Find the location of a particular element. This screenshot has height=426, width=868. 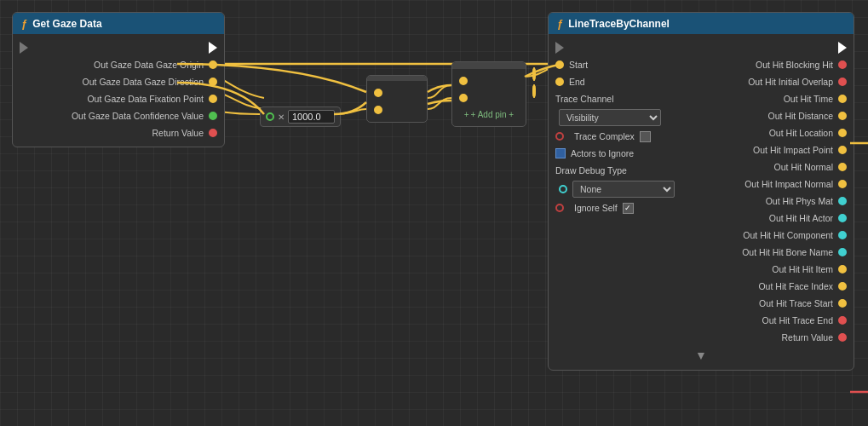

addpin-in2-row is located at coordinates (489, 98).